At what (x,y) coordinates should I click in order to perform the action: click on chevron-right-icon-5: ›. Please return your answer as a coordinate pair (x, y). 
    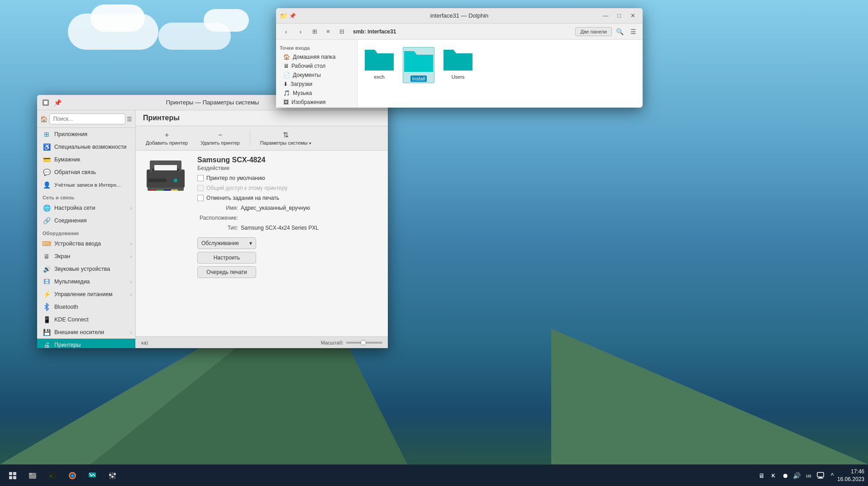
    Looking at the image, I should click on (131, 295).